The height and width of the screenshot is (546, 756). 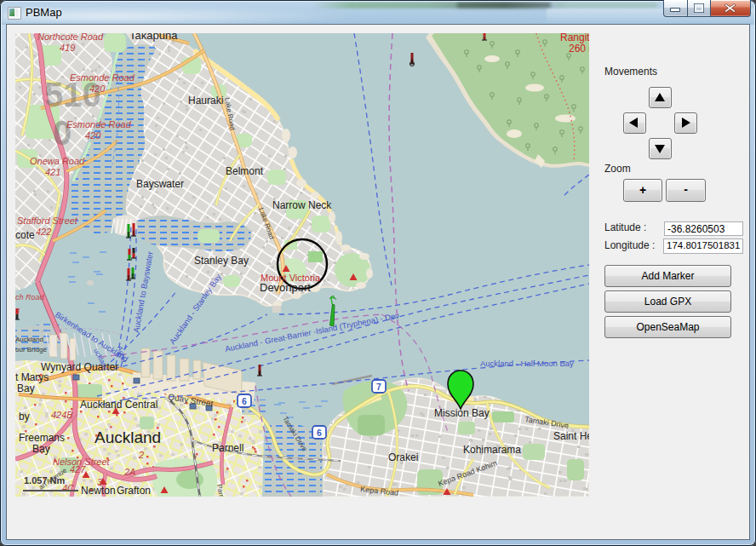 I want to click on svg-text: 421, so click(x=53, y=172).